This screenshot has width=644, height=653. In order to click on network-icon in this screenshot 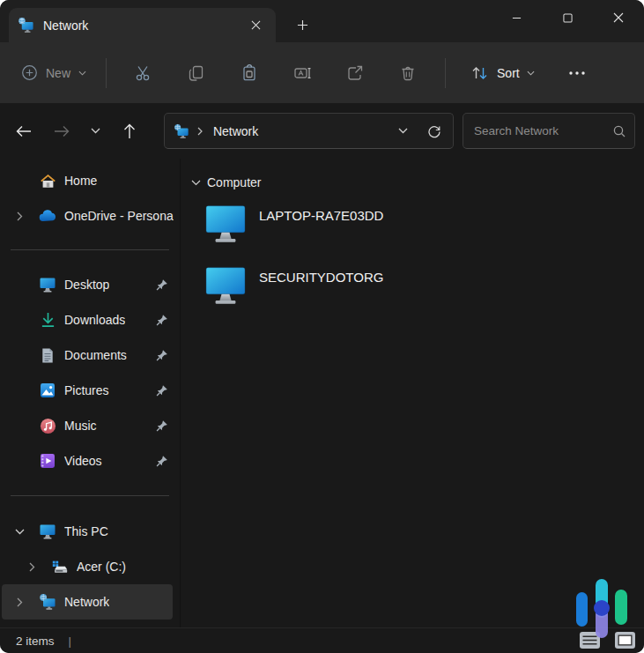, I will do `click(48, 602)`.